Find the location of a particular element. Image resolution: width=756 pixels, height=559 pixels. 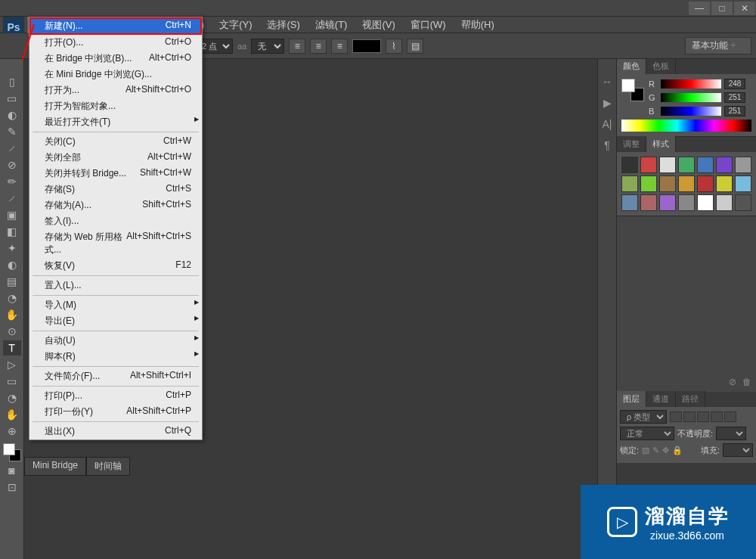

menu-item: 在 Bridge 中浏览(B)...Alt+Ctrl+O is located at coordinates (116, 59).